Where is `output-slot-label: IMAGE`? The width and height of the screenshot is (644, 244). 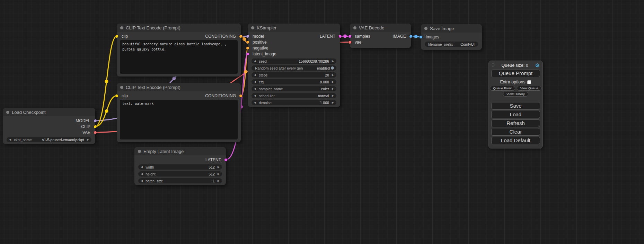
output-slot-label: IMAGE is located at coordinates (399, 36).